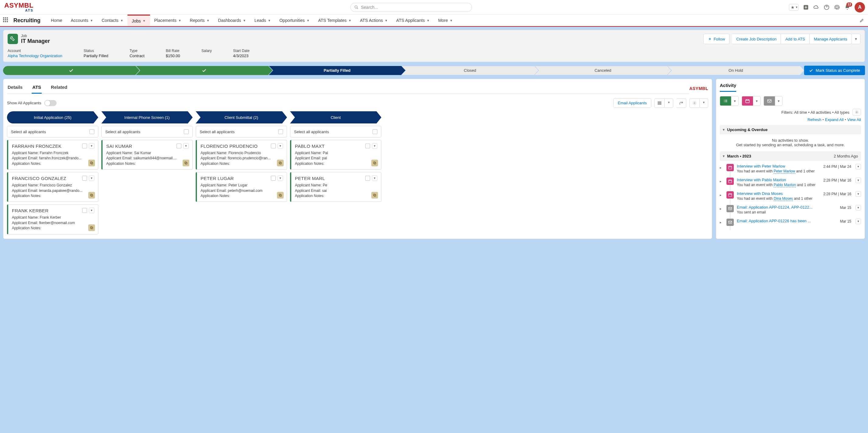 The image size is (868, 433). What do you see at coordinates (756, 39) in the screenshot?
I see `create-job-description-button: Create Job Description` at bounding box center [756, 39].